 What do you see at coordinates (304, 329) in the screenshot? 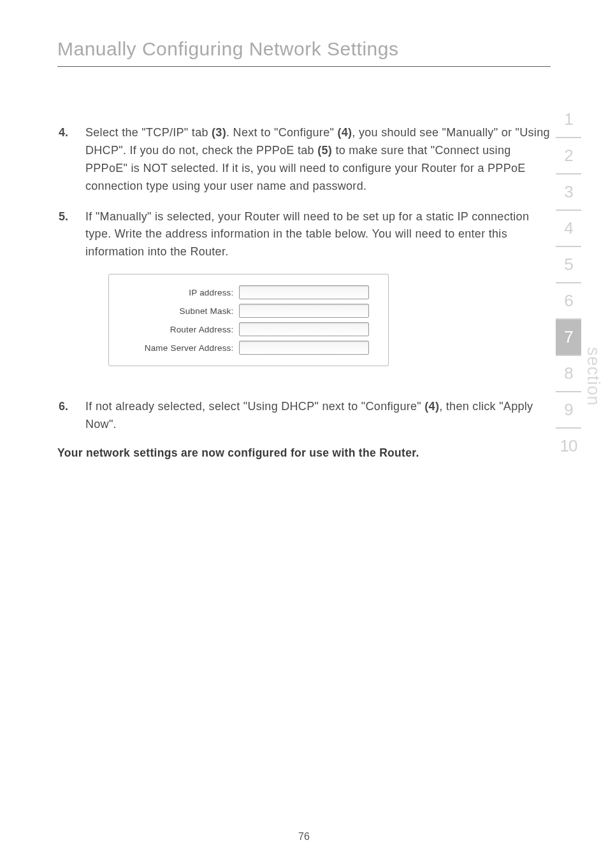
I see `input-router` at bounding box center [304, 329].